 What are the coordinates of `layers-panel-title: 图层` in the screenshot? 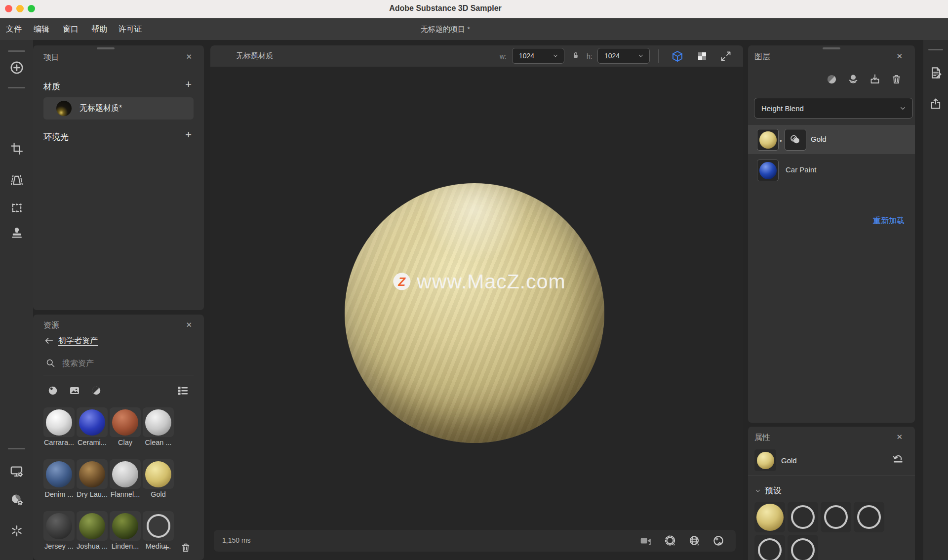 It's located at (762, 57).